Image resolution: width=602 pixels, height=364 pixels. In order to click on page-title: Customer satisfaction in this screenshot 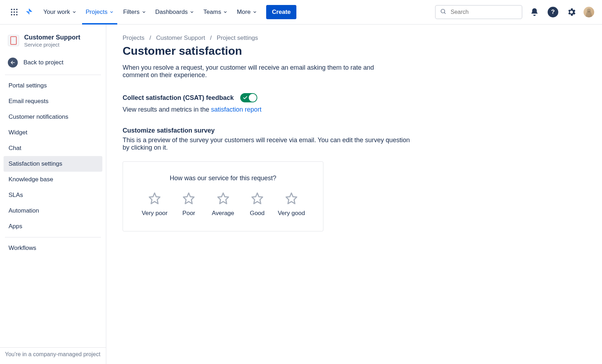, I will do `click(354, 51)`.